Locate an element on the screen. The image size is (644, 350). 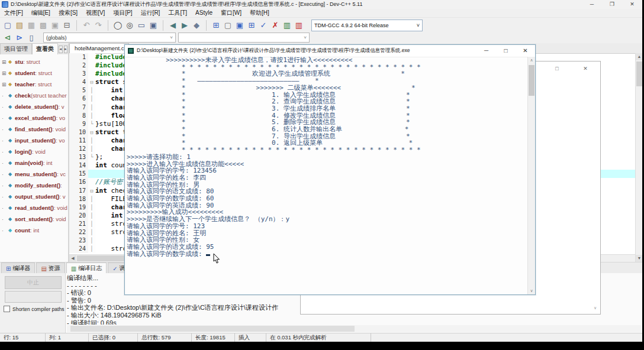
print-icon: ⊟ is located at coordinates (67, 25).